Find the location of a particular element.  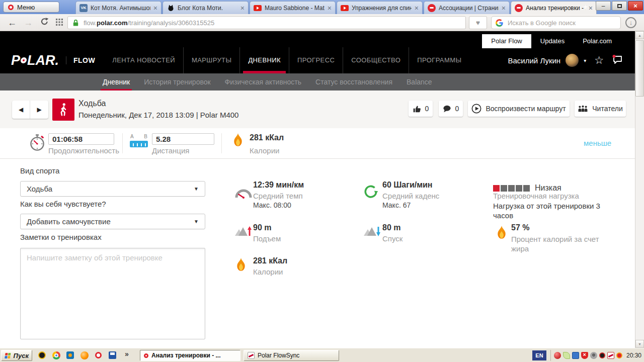

notes-textarea is located at coordinates (113, 294).